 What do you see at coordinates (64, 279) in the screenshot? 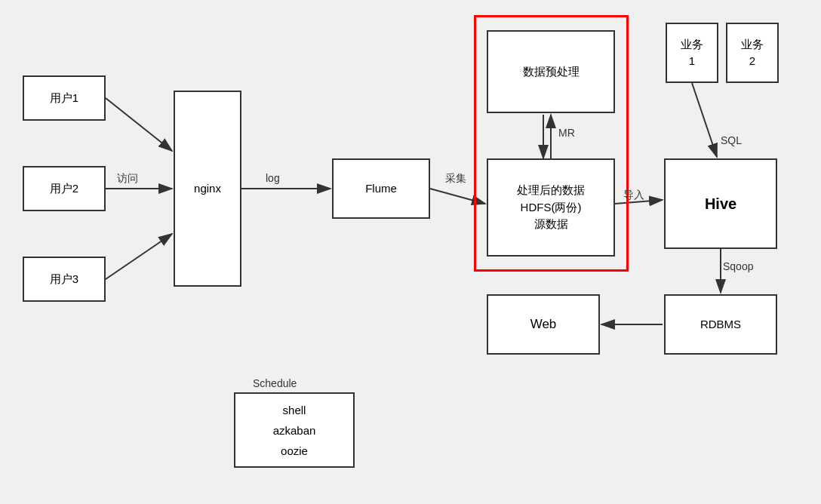
I see `user3-box: 用户3` at bounding box center [64, 279].